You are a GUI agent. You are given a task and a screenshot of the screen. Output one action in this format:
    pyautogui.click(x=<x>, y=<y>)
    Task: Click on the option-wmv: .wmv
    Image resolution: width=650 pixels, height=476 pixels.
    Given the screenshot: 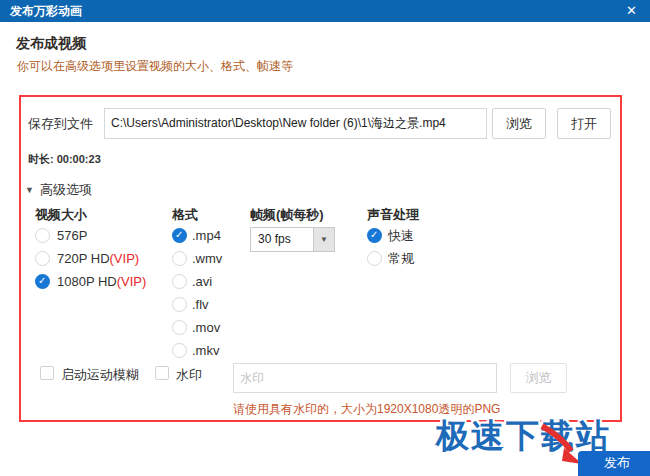 What is the action you would take?
    pyautogui.click(x=207, y=259)
    